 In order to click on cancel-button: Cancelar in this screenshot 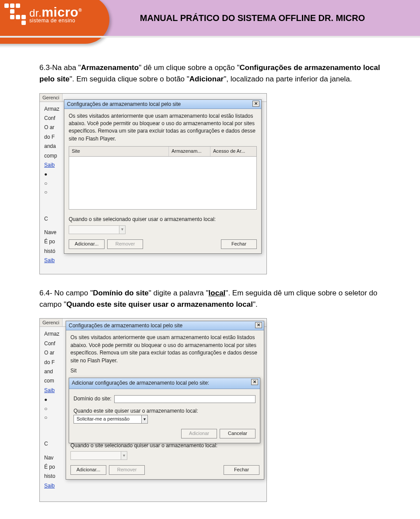, I will do `click(238, 434)`.